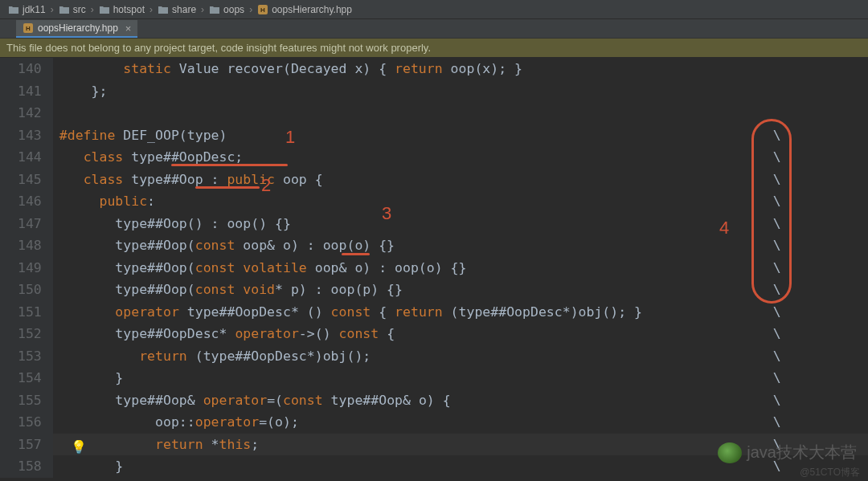  What do you see at coordinates (788, 453) in the screenshot?
I see `watermark-logo: java技术大本营` at bounding box center [788, 453].